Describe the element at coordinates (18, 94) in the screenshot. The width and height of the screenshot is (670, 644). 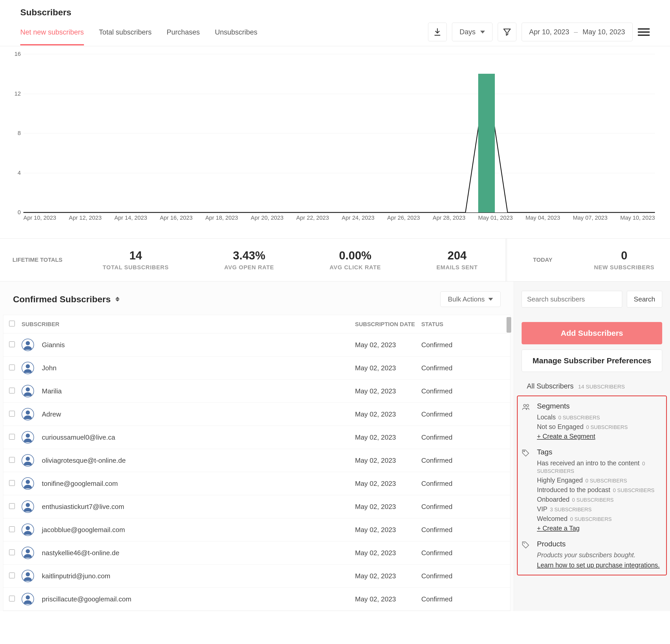
I see `y-tick: 12` at that location.